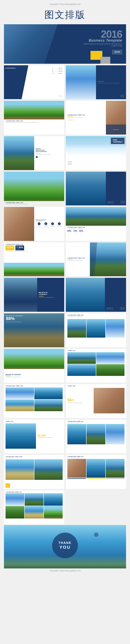  Describe the element at coordinates (86, 120) in the screenshot. I see `ican-sub-4: Photography Cat这是填写内容的地方` at that location.